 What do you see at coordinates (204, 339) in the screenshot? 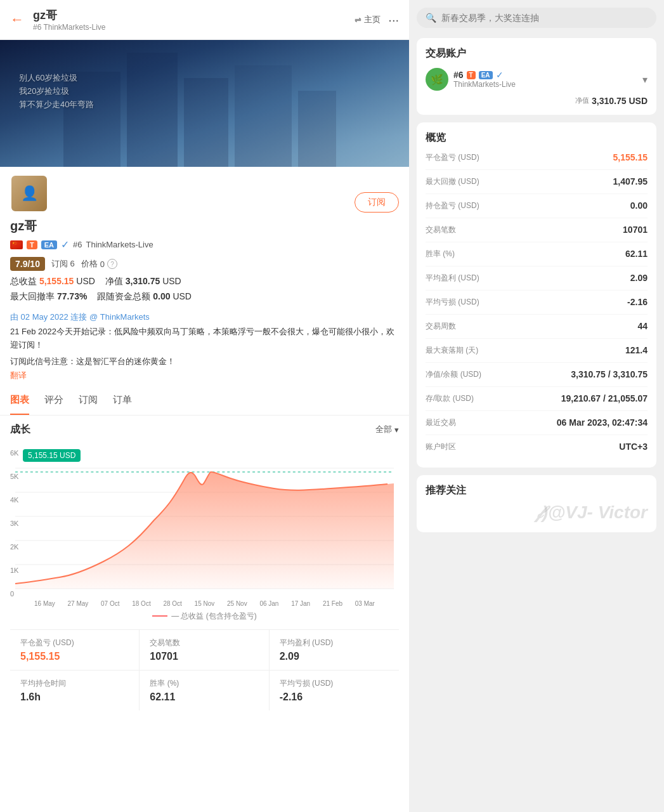
I see `description-text-1: 21 Feb 2022今天开始记录：低风险中频双向马丁策略，本策略浮亏一般不会很…` at bounding box center [204, 339].